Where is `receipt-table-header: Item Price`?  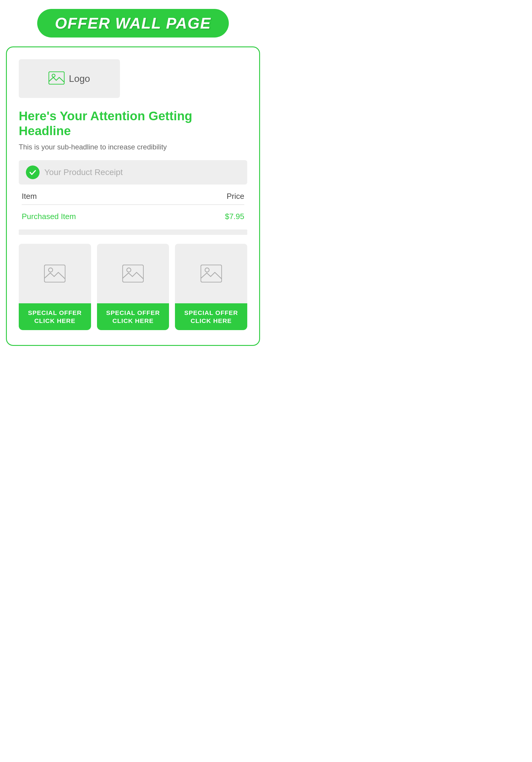
receipt-table-header: Item Price is located at coordinates (133, 198).